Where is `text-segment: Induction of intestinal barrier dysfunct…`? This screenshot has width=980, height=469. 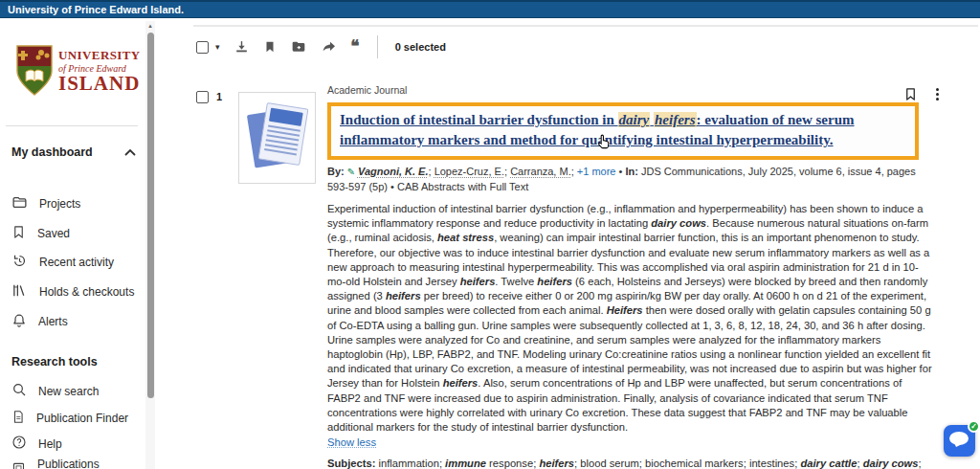 text-segment: Induction of intestinal barrier dysfunct… is located at coordinates (479, 120).